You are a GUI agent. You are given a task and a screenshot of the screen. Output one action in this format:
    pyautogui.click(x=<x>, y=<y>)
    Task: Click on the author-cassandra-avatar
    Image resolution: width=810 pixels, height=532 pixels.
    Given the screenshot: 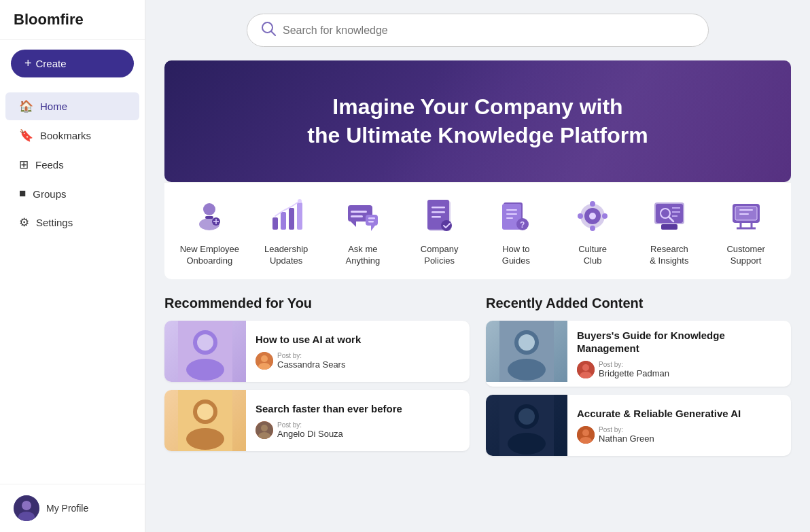 What is the action you would take?
    pyautogui.click(x=264, y=361)
    